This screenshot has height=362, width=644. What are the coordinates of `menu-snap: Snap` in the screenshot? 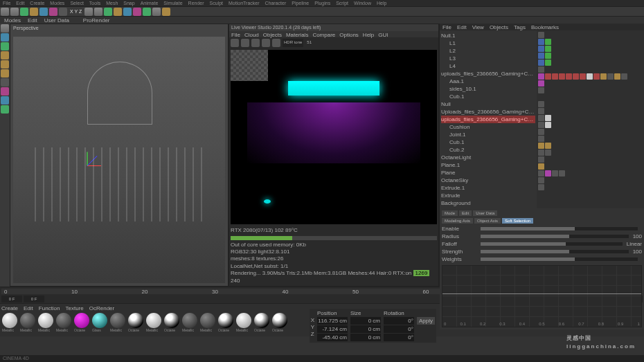 It's located at (129, 3).